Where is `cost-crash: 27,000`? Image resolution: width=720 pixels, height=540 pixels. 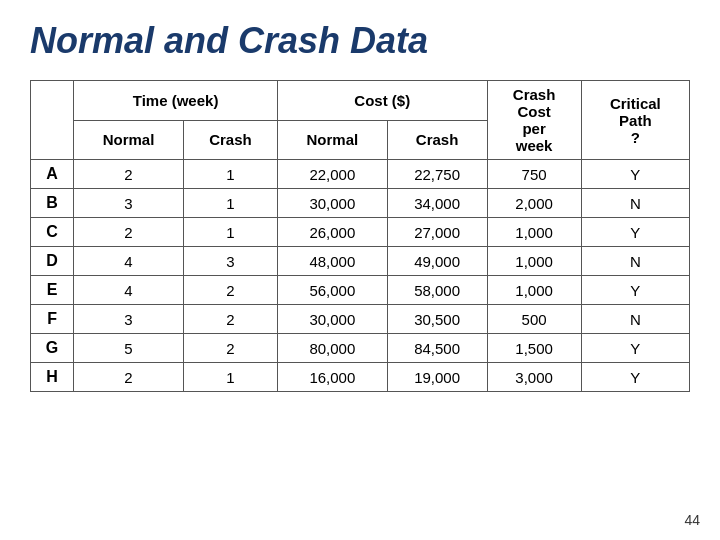
cost-crash: 27,000 is located at coordinates (437, 232).